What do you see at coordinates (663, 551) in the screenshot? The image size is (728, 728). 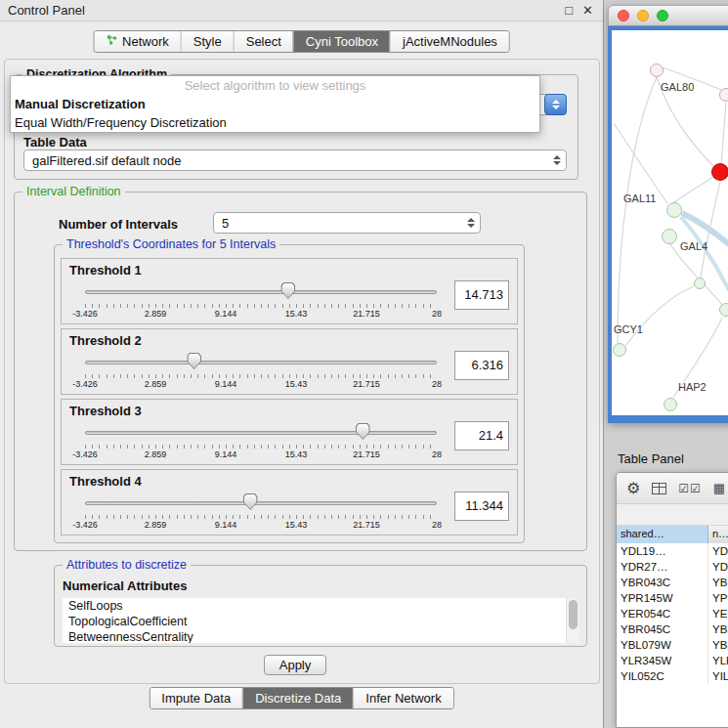 I see `table-cell: YDL19…` at bounding box center [663, 551].